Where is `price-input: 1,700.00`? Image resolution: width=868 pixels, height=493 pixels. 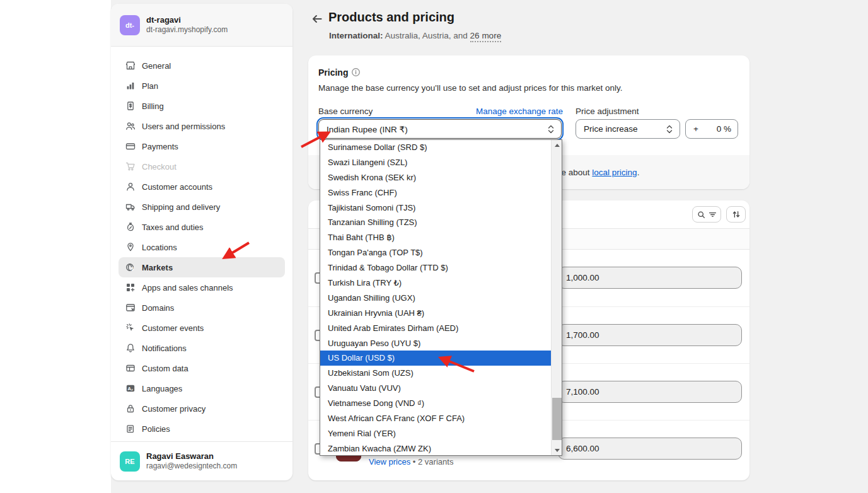 price-input: 1,700.00 is located at coordinates (650, 335).